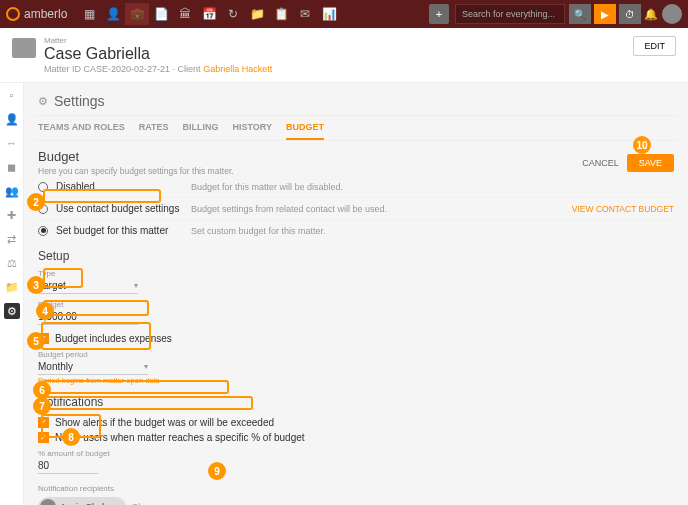  I want to click on step-2-badge: 2, so click(36, 202).